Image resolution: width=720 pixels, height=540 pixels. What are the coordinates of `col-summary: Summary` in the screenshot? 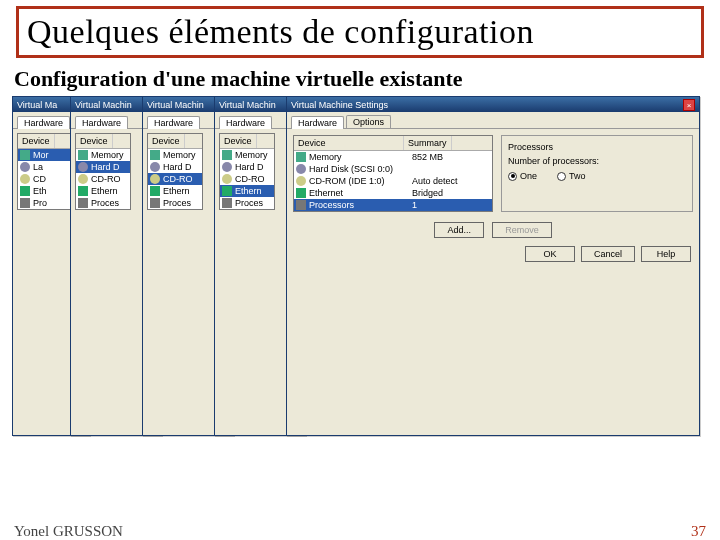 It's located at (428, 143).